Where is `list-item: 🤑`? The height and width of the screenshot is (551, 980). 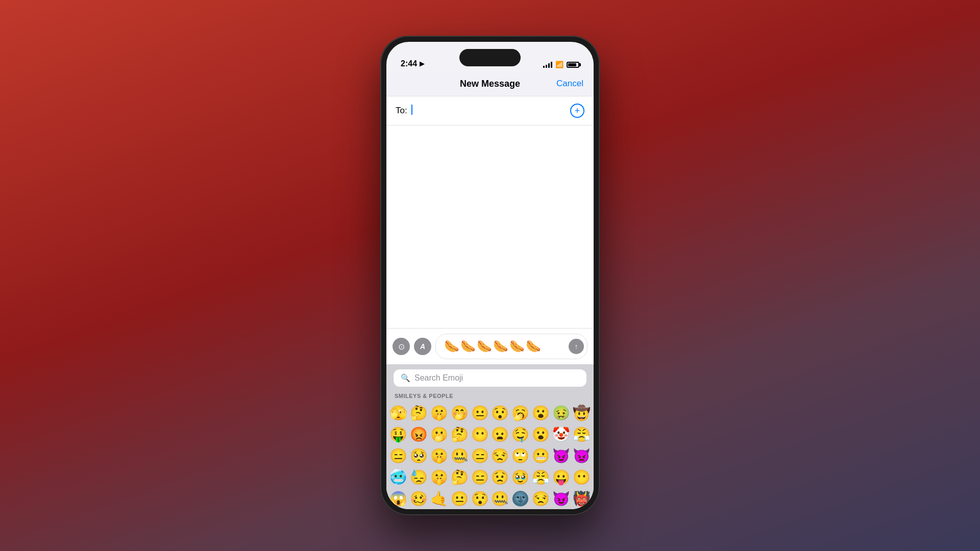
list-item: 🤑 is located at coordinates (399, 434).